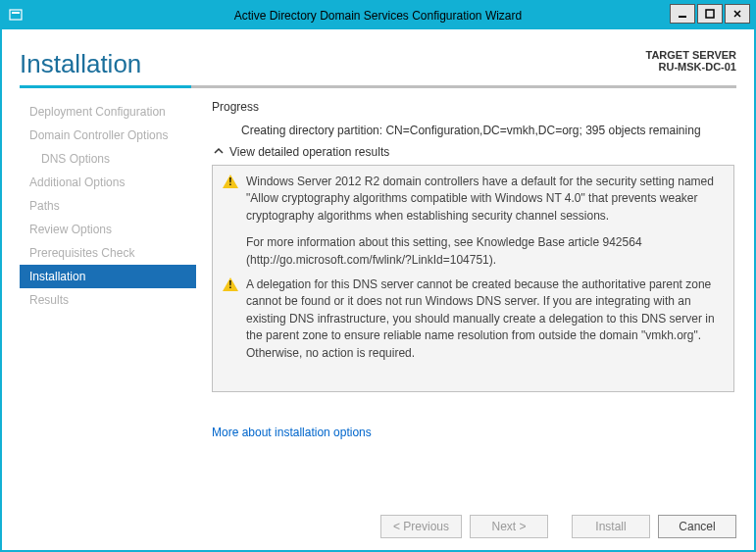  What do you see at coordinates (737, 14) in the screenshot?
I see `close-button` at bounding box center [737, 14].